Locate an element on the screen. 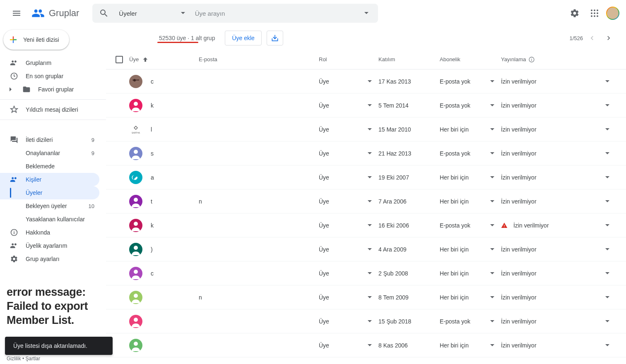 Image resolution: width=626 pixels, height=364 pixels. hamburger-icon is located at coordinates (17, 13).